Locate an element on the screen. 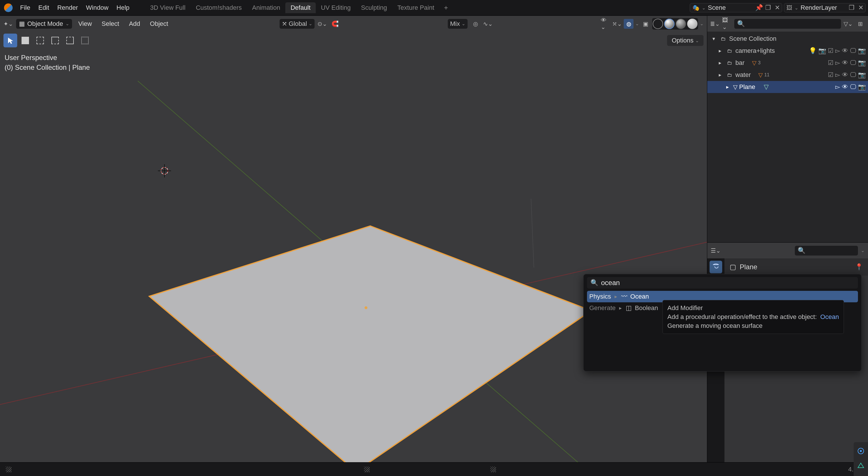 The height and width of the screenshot is (476, 868). tool-options-button: Options ⌄ is located at coordinates (685, 40).